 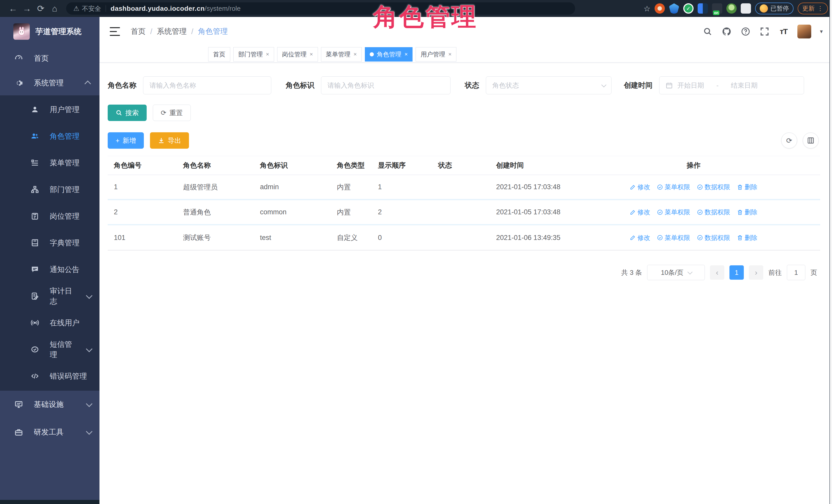 I want to click on reset-button: ⟳ 重置, so click(x=172, y=113).